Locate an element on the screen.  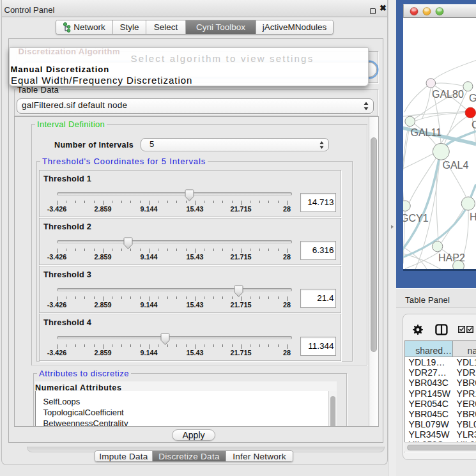
columns-icon is located at coordinates (441, 330).